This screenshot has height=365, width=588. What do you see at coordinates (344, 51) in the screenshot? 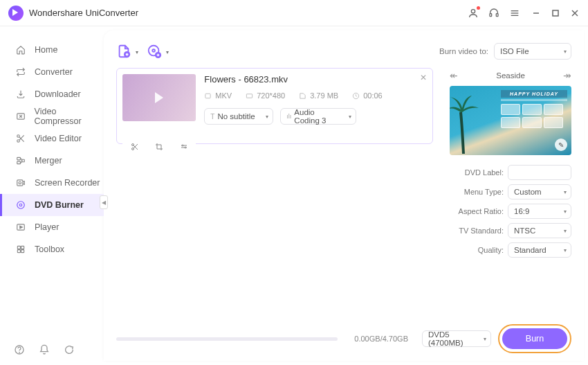
I see `toolbar: ▾ ▾ Burn video to: ISO File ▾` at bounding box center [344, 51].